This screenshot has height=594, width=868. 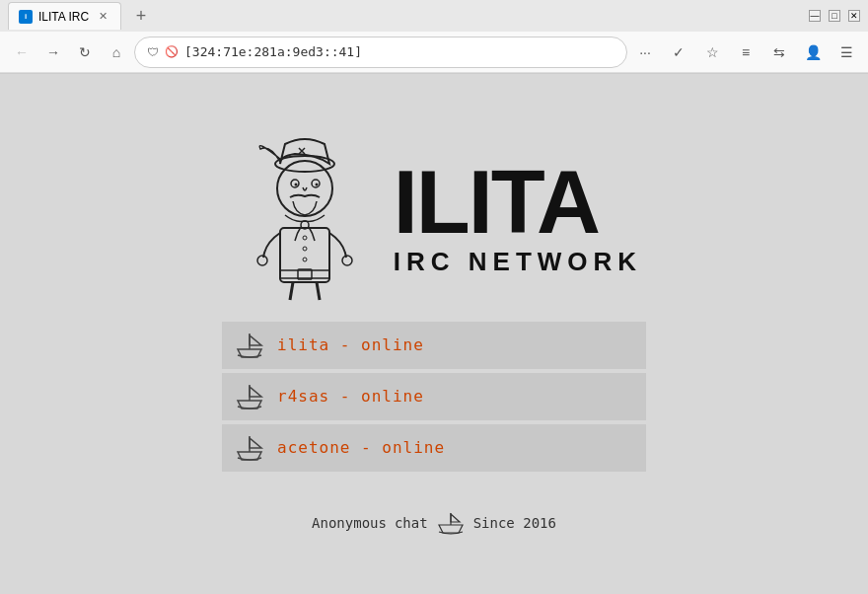 I want to click on bookmark-button: ☆, so click(x=712, y=52).